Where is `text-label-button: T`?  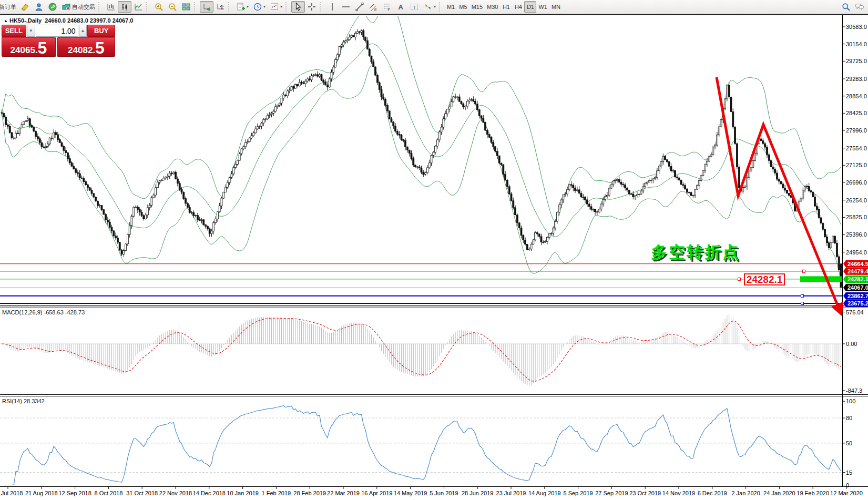 text-label-button: T is located at coordinates (414, 7).